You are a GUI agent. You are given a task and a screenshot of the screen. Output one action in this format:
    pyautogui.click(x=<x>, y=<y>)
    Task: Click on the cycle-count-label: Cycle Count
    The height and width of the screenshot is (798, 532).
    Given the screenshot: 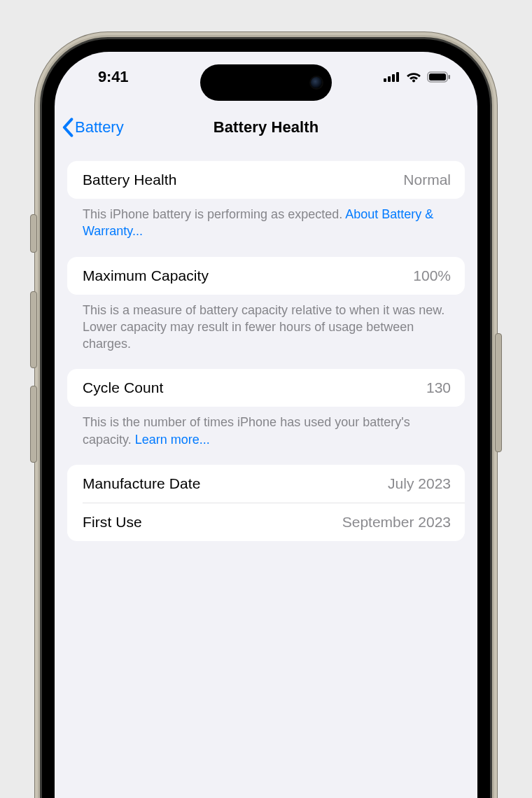 What is the action you would take?
    pyautogui.click(x=123, y=388)
    